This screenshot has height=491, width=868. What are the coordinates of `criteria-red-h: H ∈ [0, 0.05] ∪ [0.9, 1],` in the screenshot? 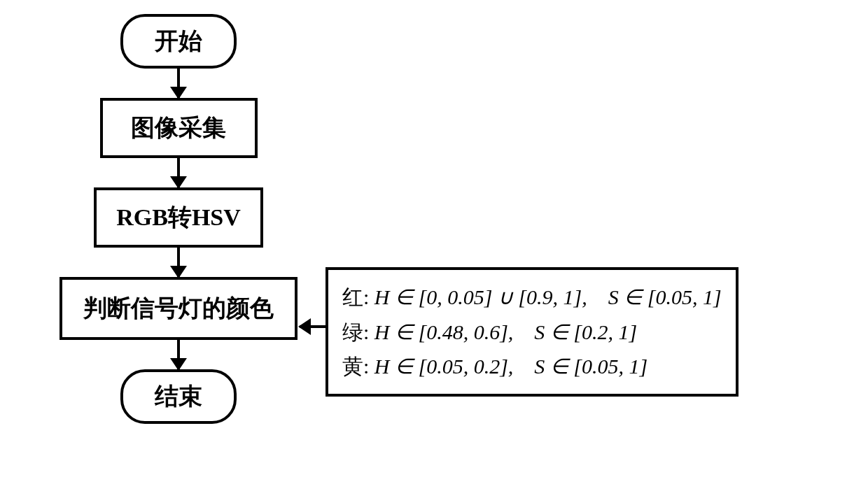 It's located at (481, 297).